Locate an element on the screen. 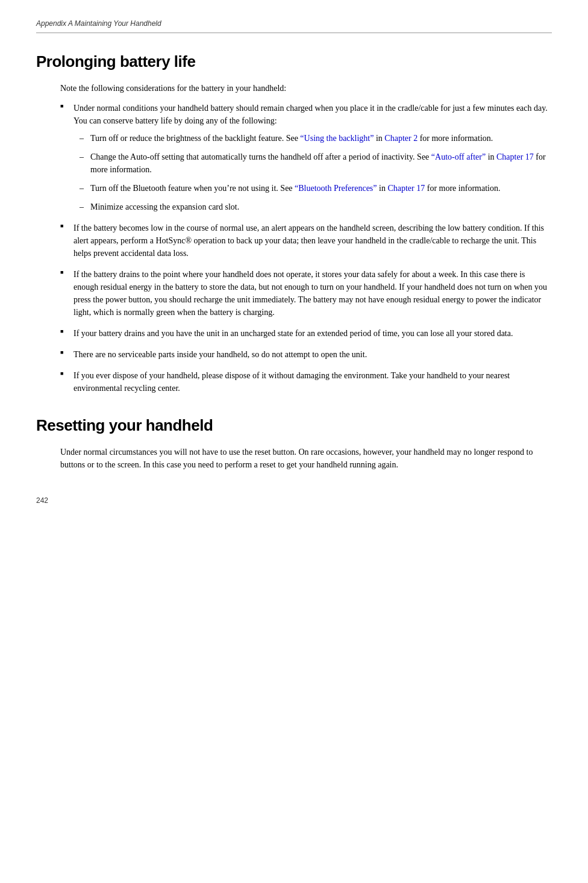  section2-title: Resetting your handheld is located at coordinates (294, 425).